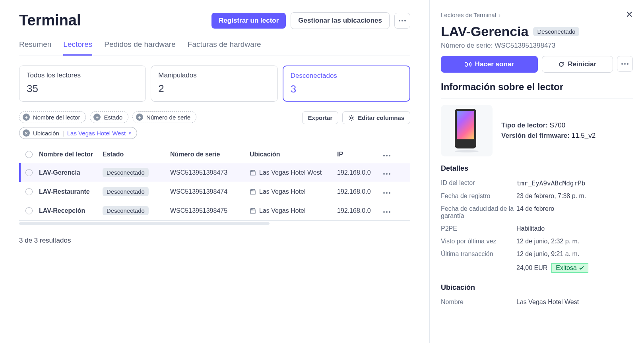 This screenshot has height=343, width=644. What do you see at coordinates (293, 154) in the screenshot?
I see `col-header-location: Ubicación` at bounding box center [293, 154].